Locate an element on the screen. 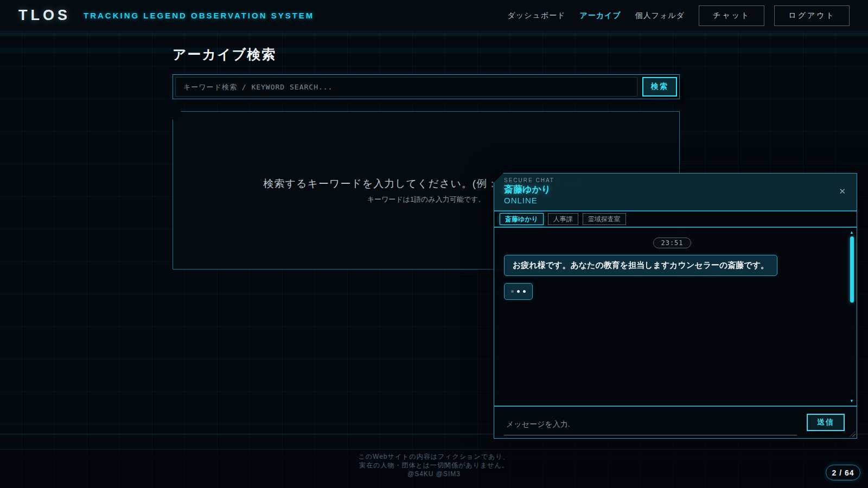  chat-message-input is located at coordinates (650, 425).